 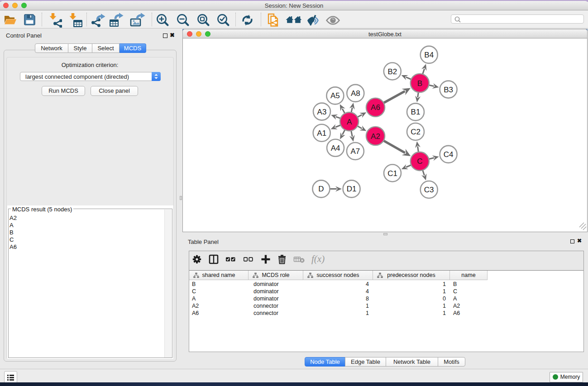 I want to click on svg-text: C1, so click(x=392, y=174).